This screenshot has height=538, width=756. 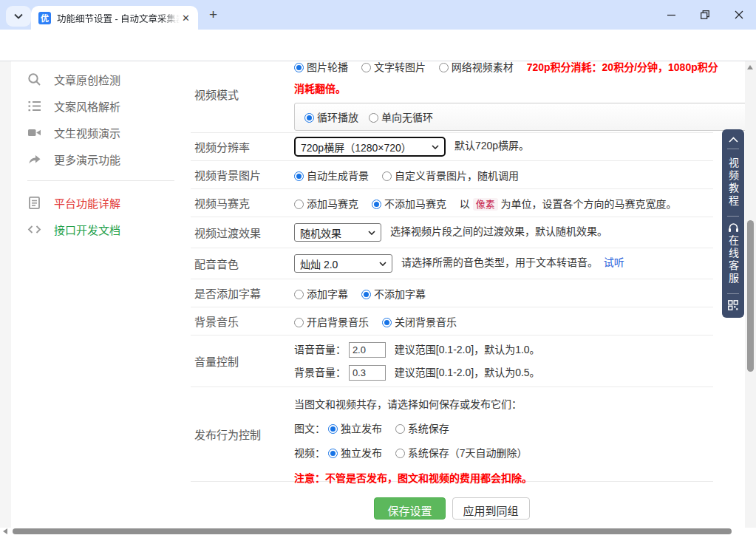 What do you see at coordinates (186, 18) in the screenshot?
I see `tab-close-icon: ✕` at bounding box center [186, 18].